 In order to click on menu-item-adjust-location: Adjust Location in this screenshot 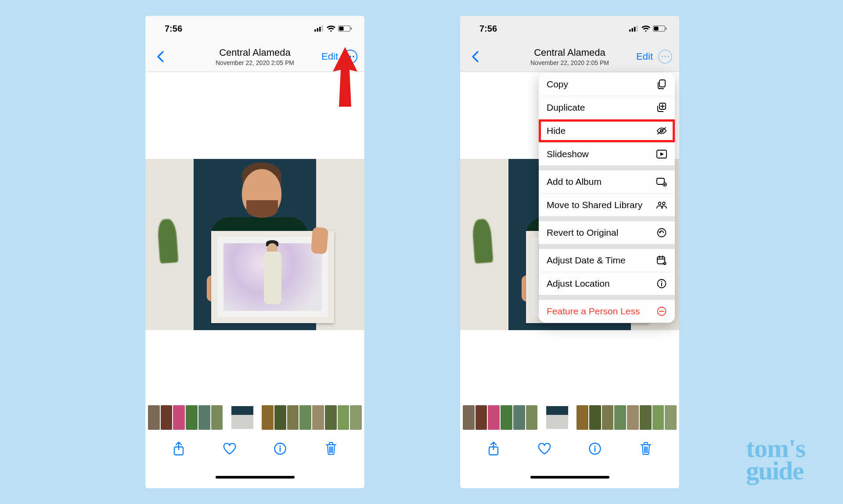, I will do `click(607, 284)`.